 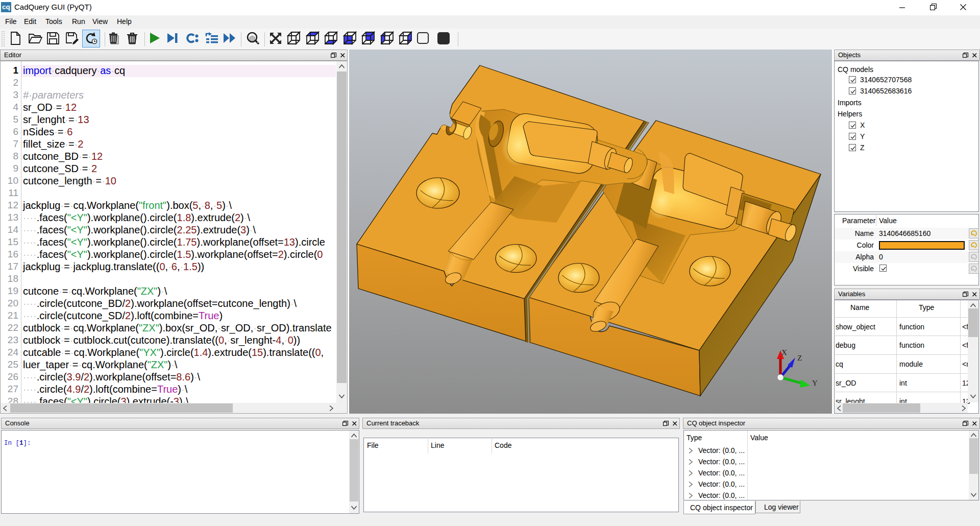 I want to click on svg-text: X, so click(x=784, y=352).